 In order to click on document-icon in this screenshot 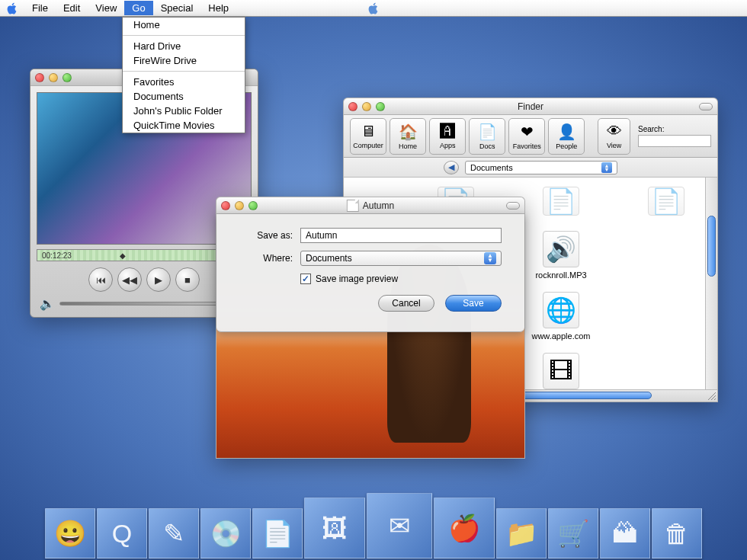, I will do `click(353, 206)`.